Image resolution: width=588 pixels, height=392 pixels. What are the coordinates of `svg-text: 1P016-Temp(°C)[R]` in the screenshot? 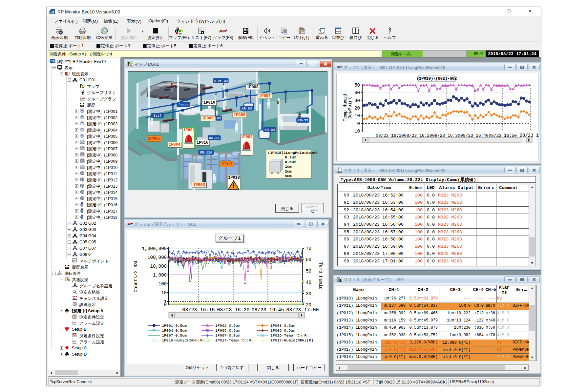 It's located at (289, 335).